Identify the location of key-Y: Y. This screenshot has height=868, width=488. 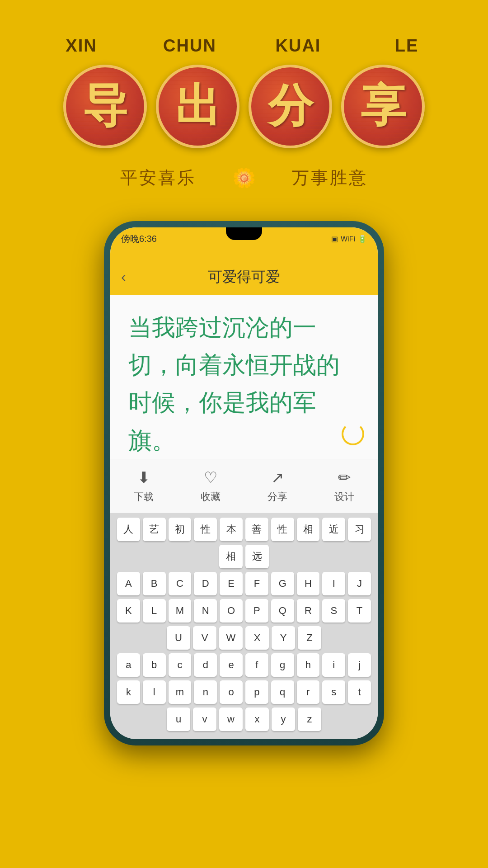
(283, 638).